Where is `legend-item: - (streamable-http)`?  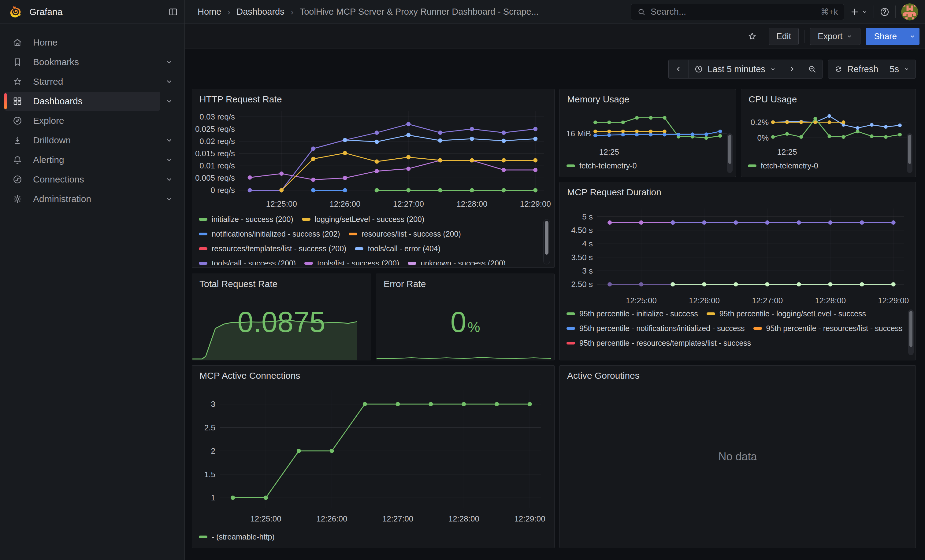
legend-item: - (streamable-http) is located at coordinates (237, 537).